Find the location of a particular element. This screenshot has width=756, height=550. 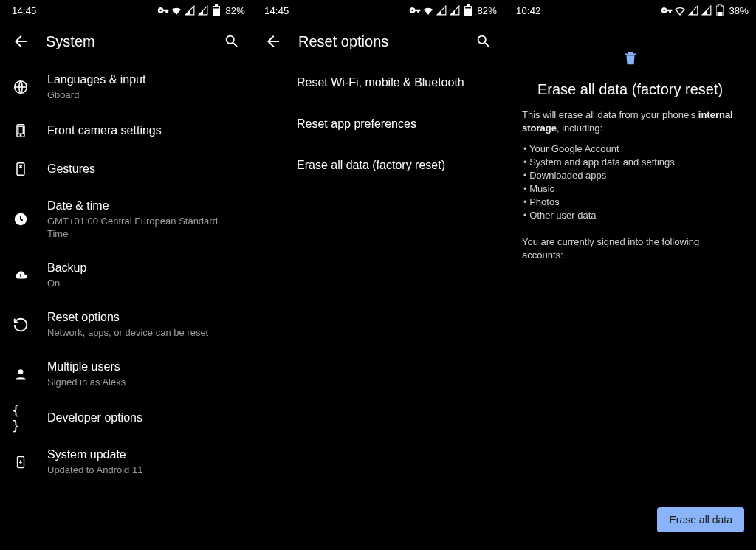

item-date-time: Date & time GMT+01:00 Central European S… is located at coordinates (126, 219).